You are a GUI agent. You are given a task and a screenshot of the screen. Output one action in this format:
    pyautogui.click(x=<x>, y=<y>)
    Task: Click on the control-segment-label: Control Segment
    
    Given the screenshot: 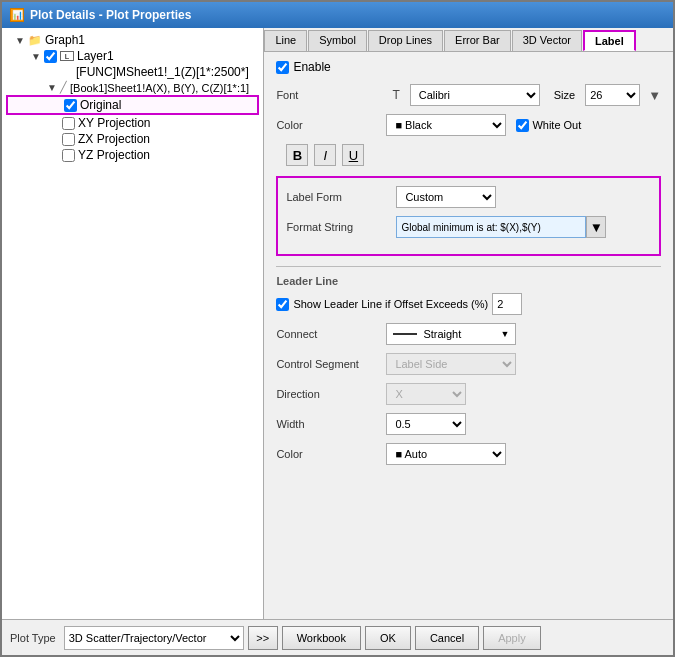 What is the action you would take?
    pyautogui.click(x=331, y=364)
    